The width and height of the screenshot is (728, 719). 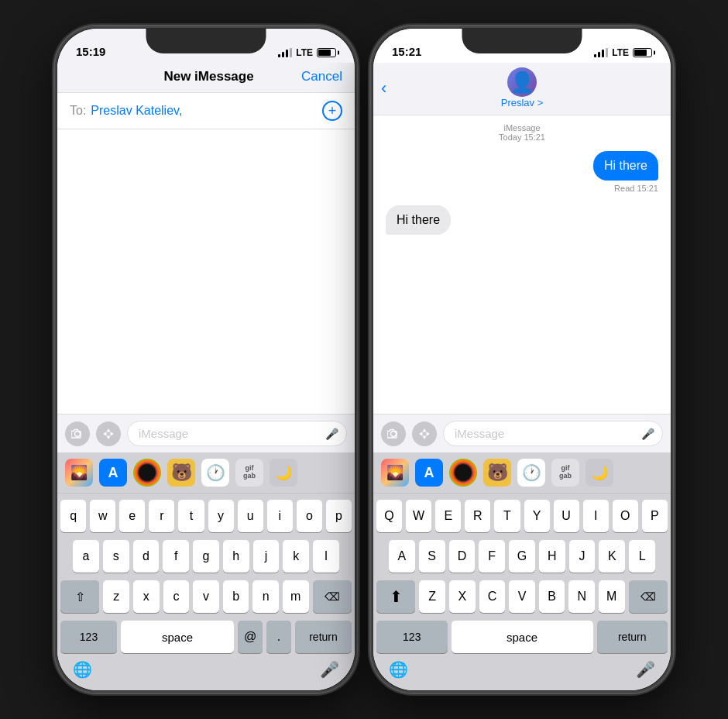 I want to click on message-placeholder-1: iMessage, so click(x=163, y=434).